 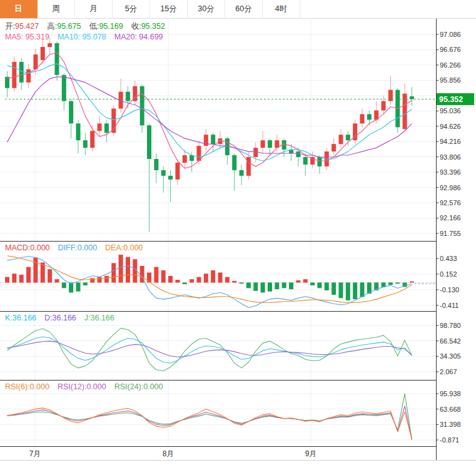 What do you see at coordinates (206, 9) in the screenshot?
I see `tab-period-5: 30分` at bounding box center [206, 9].